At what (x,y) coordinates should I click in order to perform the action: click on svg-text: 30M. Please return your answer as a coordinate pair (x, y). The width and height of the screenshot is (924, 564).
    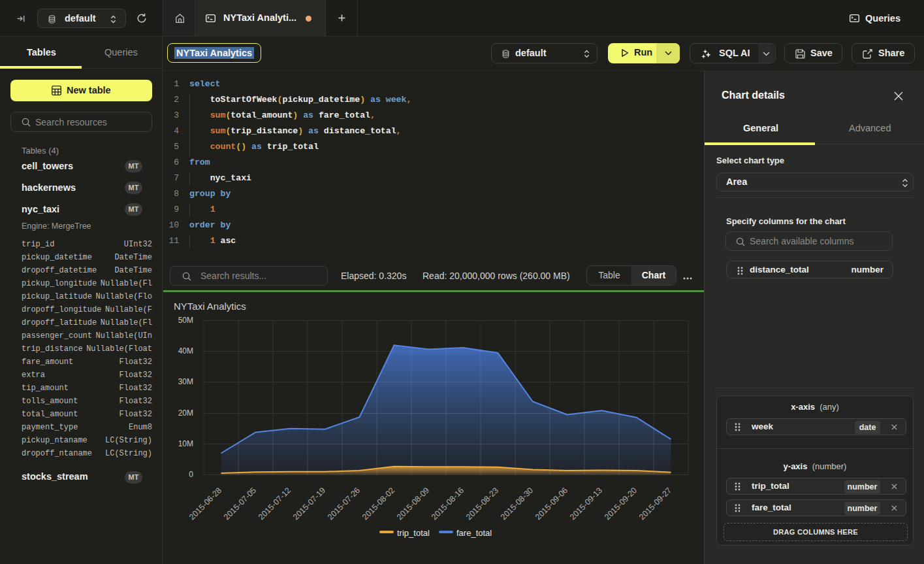
    Looking at the image, I should click on (185, 382).